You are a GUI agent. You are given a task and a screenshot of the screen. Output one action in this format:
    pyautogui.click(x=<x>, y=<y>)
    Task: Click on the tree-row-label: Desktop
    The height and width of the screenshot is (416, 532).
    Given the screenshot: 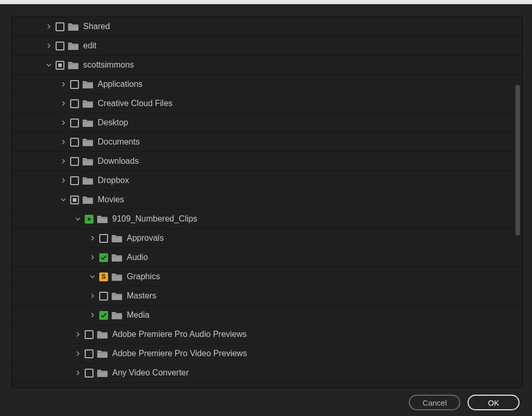 What is the action you would take?
    pyautogui.click(x=113, y=123)
    